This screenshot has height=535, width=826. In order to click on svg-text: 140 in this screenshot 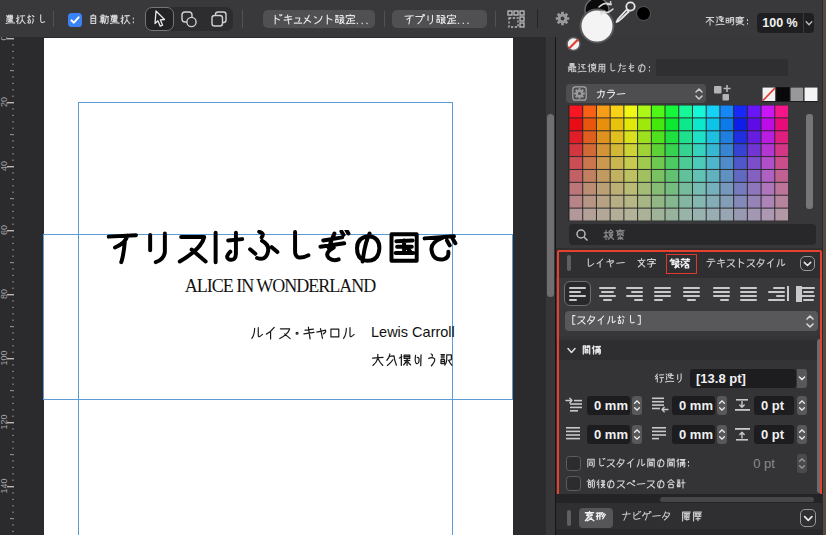, I will do `click(4, 486)`.